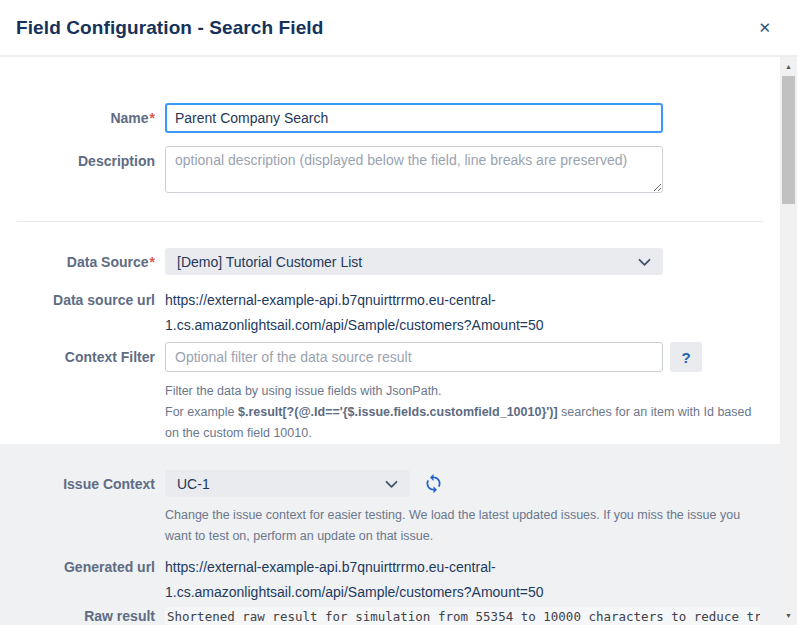 This screenshot has width=797, height=625. Describe the element at coordinates (390, 222) in the screenshot. I see `section-divider` at that location.